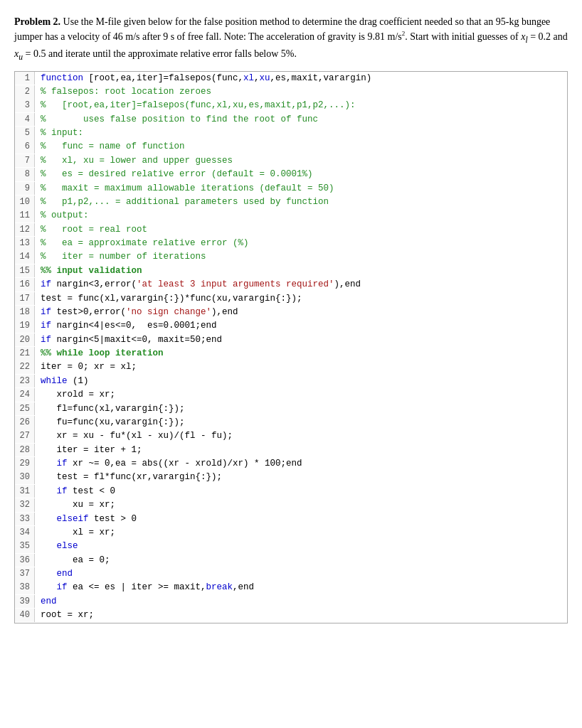  I want to click on code-line-31: 31 if test < 0, so click(291, 492).